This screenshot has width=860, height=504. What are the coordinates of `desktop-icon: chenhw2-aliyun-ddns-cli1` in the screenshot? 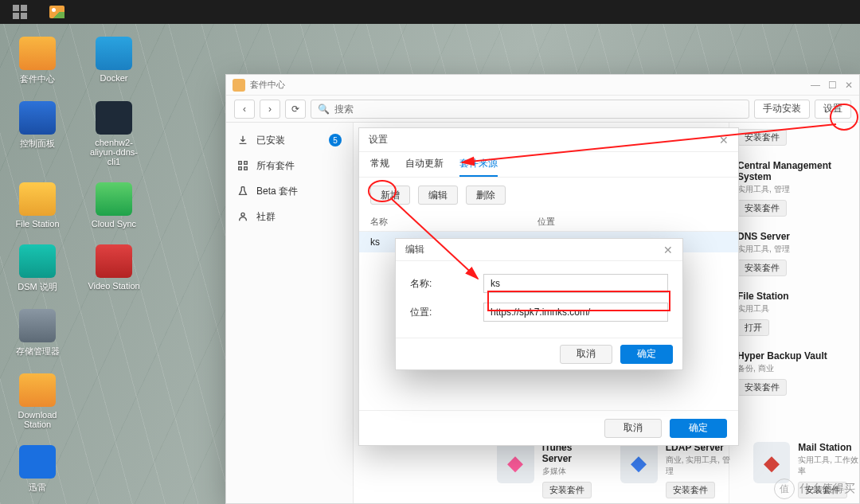 It's located at (114, 134).